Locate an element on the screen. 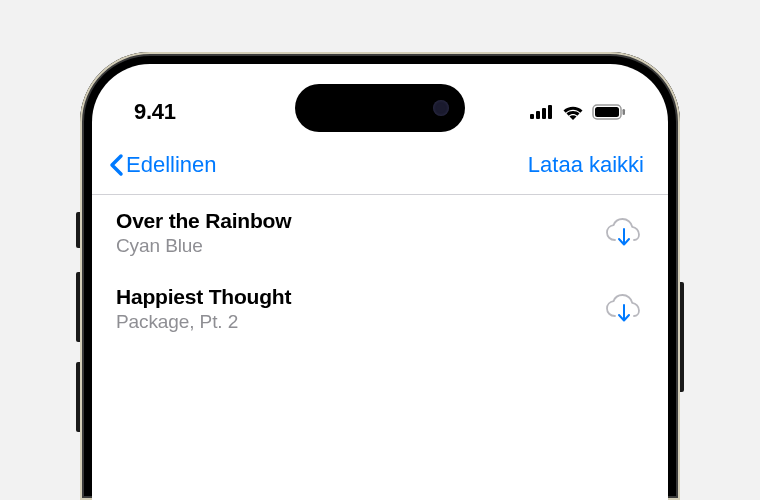 The image size is (760, 500). back-label: Edellinen is located at coordinates (172, 165).